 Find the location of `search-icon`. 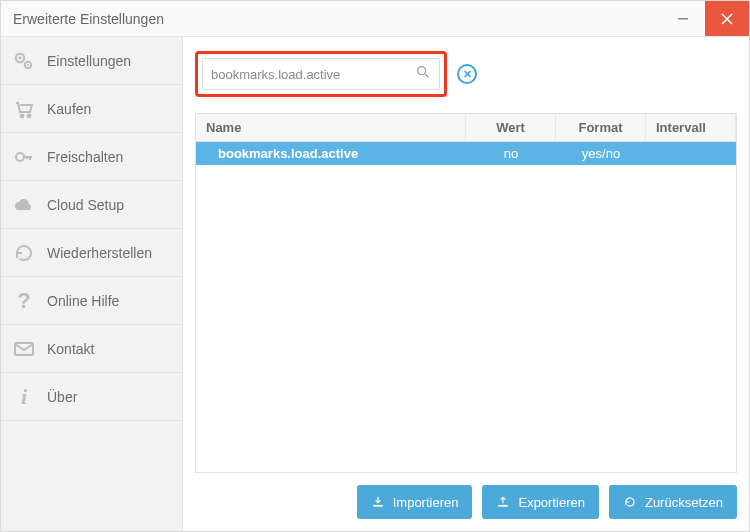

search-icon is located at coordinates (423, 74).